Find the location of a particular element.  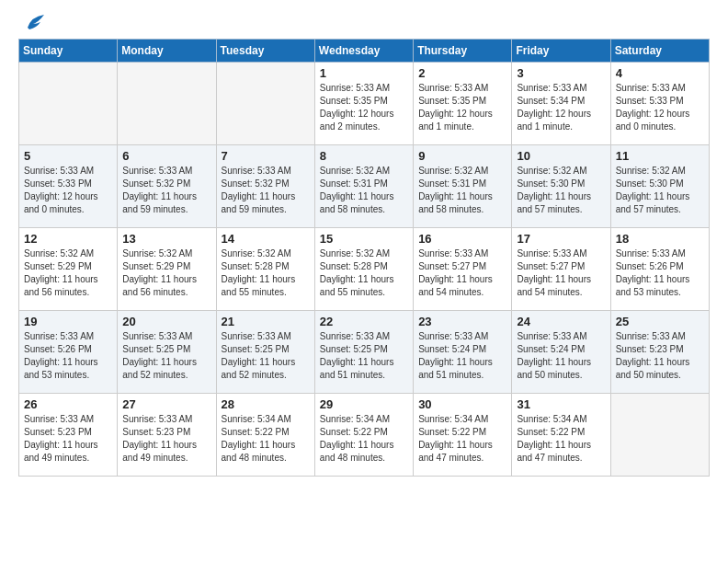

calendar-cell: 28Sunrise: 5:34 AMSunset: 5:22 PMDayligh… is located at coordinates (265, 435).